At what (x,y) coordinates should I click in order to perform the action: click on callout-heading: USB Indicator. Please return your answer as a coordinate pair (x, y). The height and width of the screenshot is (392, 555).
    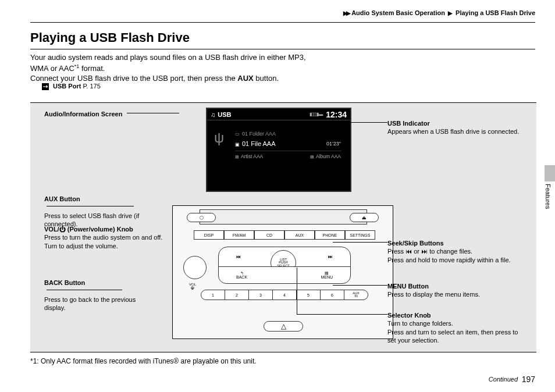
    Looking at the image, I should click on (408, 123).